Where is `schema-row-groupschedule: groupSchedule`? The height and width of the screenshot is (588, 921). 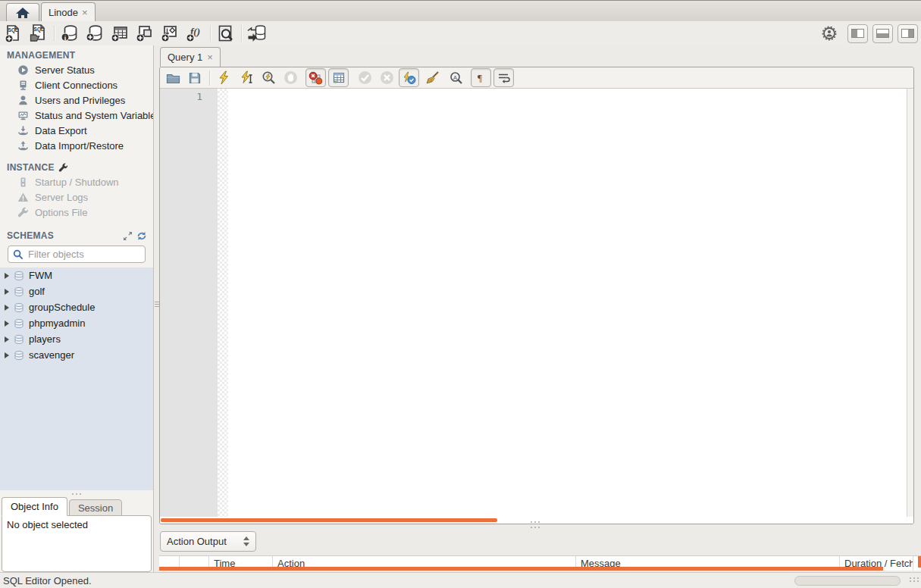 schema-row-groupschedule: groupSchedule is located at coordinates (77, 308).